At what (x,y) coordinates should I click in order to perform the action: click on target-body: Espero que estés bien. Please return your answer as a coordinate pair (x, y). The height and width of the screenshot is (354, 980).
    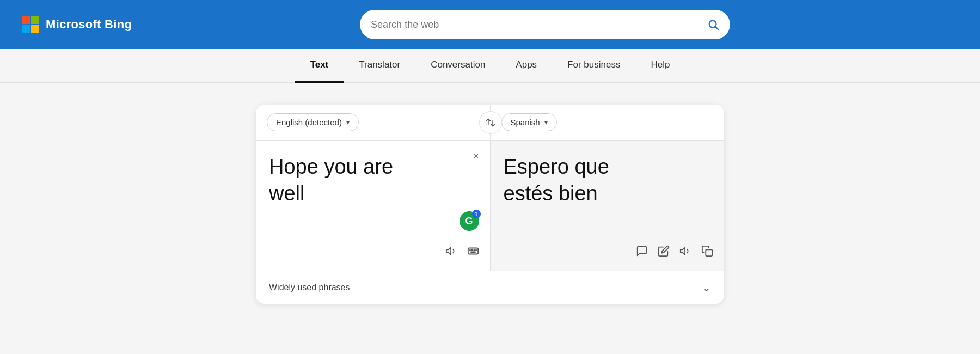
    Looking at the image, I should click on (608, 190).